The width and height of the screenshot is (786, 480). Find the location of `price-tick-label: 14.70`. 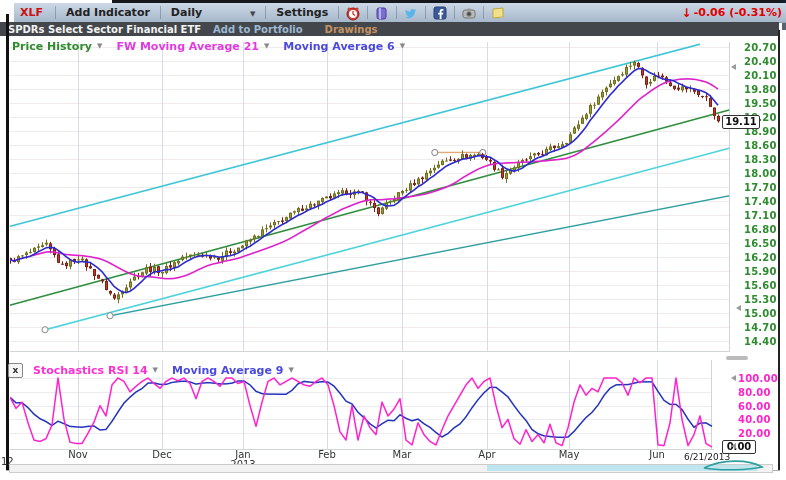

price-tick-label: 14.70 is located at coordinates (761, 328).